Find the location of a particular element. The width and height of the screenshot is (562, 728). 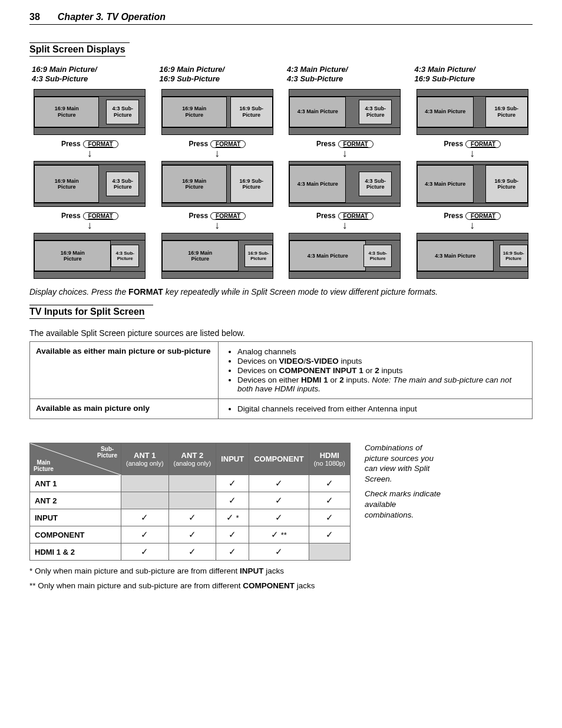

row-header: ANT 1 is located at coordinates (75, 483).